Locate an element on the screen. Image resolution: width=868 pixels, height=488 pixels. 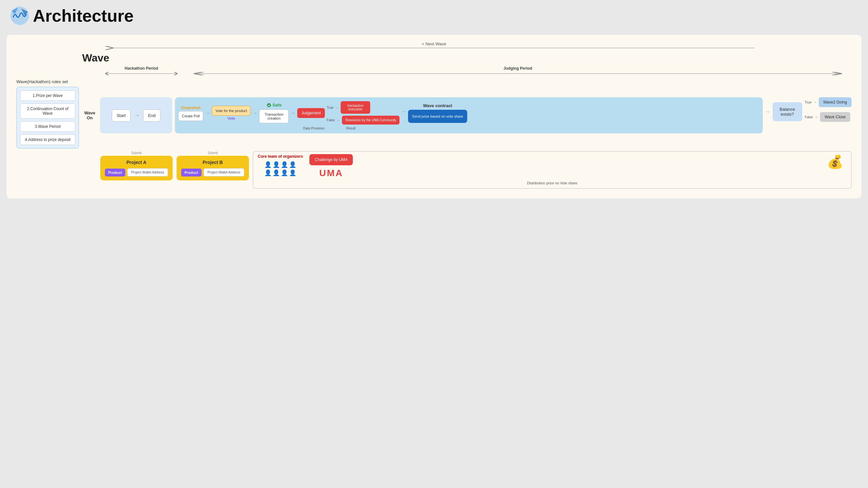
resolution-node: Resolution by the UMA Community is located at coordinates (371, 120).